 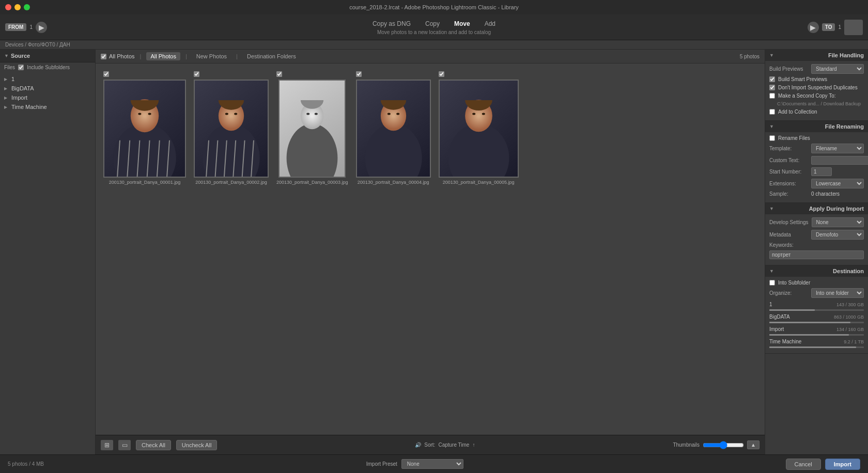 What do you see at coordinates (854, 342) in the screenshot?
I see `dest-folder-size-timemachine: 9.2 / 1 TB` at bounding box center [854, 342].